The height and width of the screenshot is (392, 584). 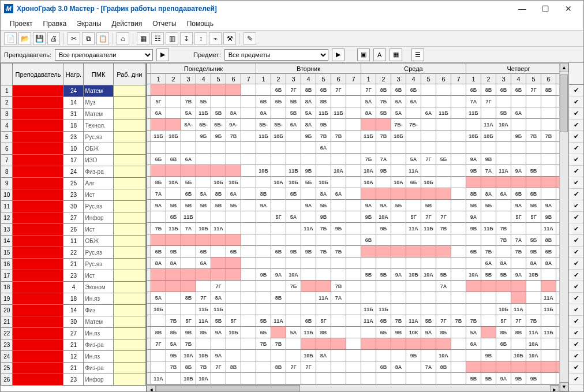 What do you see at coordinates (399, 367) in the screenshot?
I see `schedule-cell: 8А` at bounding box center [399, 367].